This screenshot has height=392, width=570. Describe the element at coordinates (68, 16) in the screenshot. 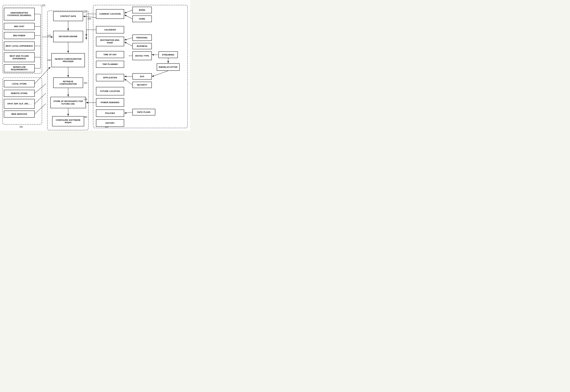

I see `box-context-data: CONTEXT DATA` at that location.